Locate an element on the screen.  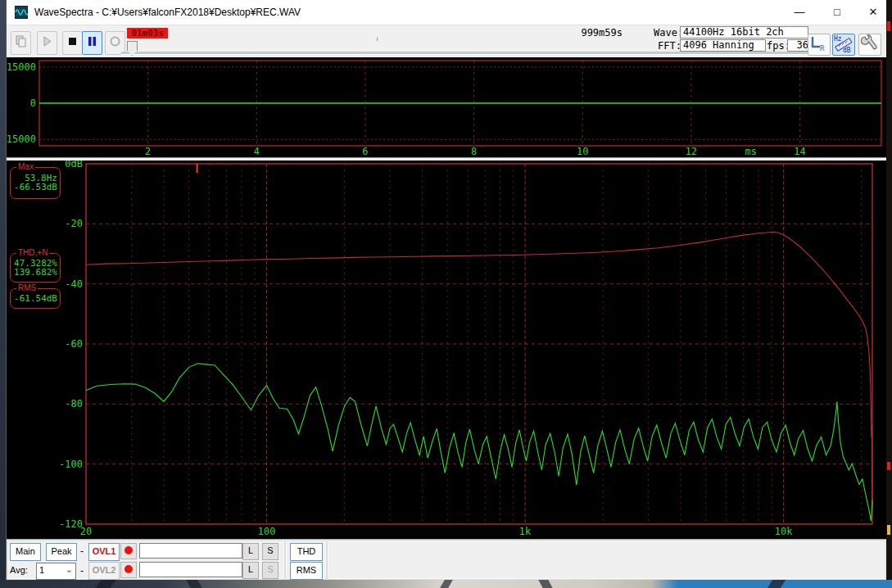
svg-text: -15000 is located at coordinates (21, 139).